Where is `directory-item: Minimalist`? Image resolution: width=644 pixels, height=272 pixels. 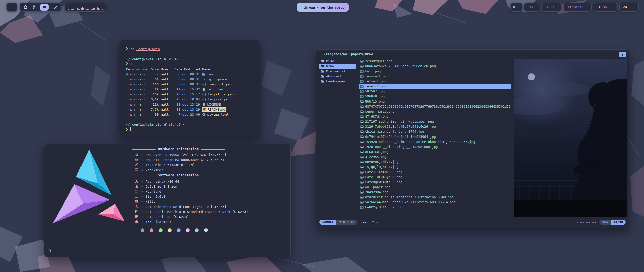 directory-item: Minimalist is located at coordinates (338, 71).